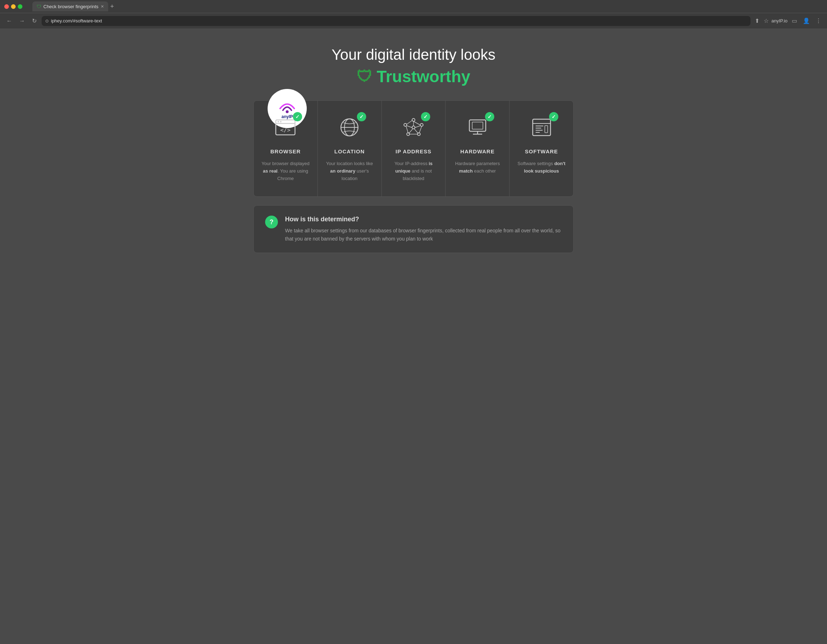 The image size is (827, 644). What do you see at coordinates (396, 21) in the screenshot?
I see `address-bar: ⊙ iphey.com/#software-text` at bounding box center [396, 21].